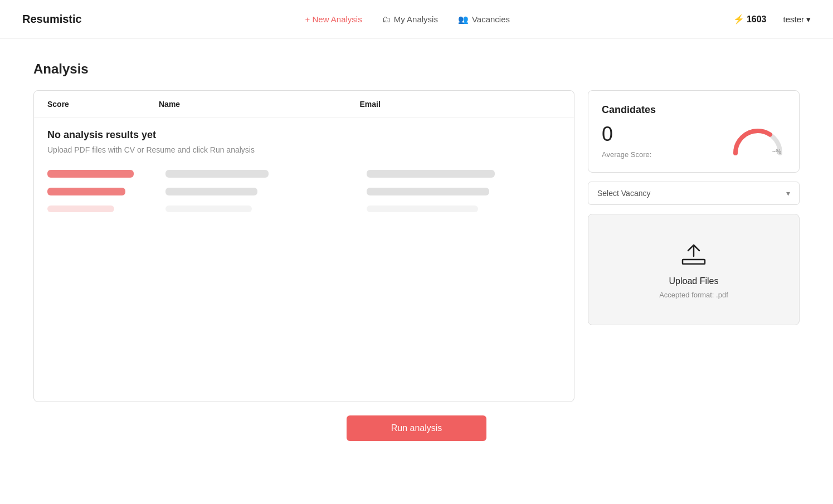 This screenshot has height=504, width=833. I want to click on page-title: Analysis, so click(417, 69).